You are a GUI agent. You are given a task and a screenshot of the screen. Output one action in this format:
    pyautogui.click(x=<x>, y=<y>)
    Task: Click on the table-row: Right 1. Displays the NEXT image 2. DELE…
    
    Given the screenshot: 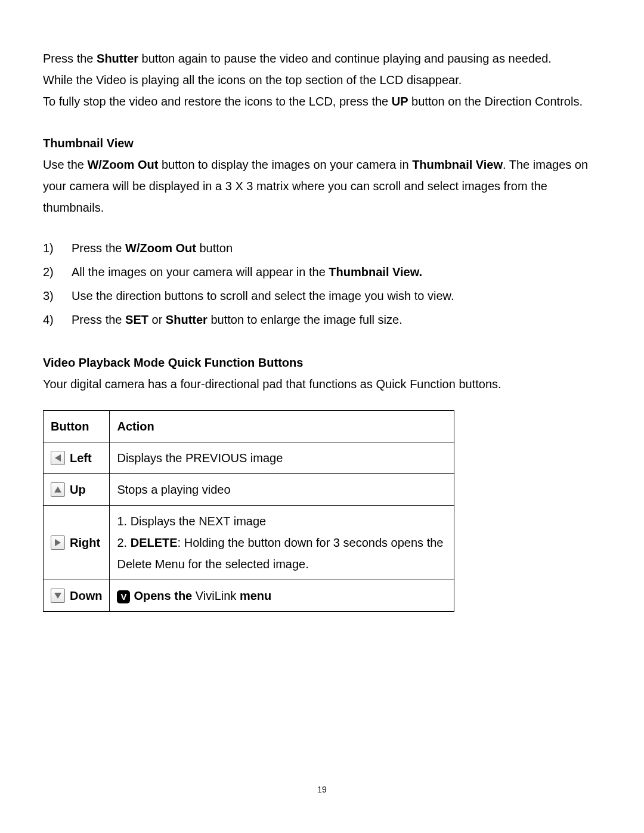 What is the action you would take?
    pyautogui.click(x=249, y=543)
    